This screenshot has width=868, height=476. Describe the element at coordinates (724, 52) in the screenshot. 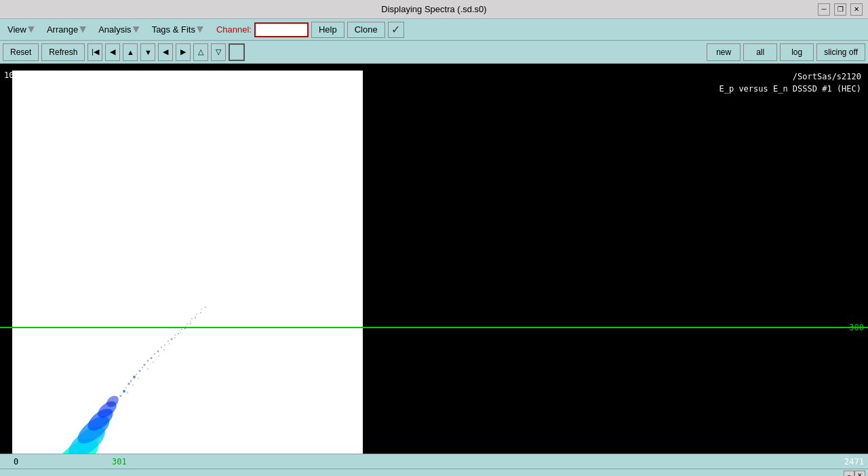

I see `new-button: new` at that location.